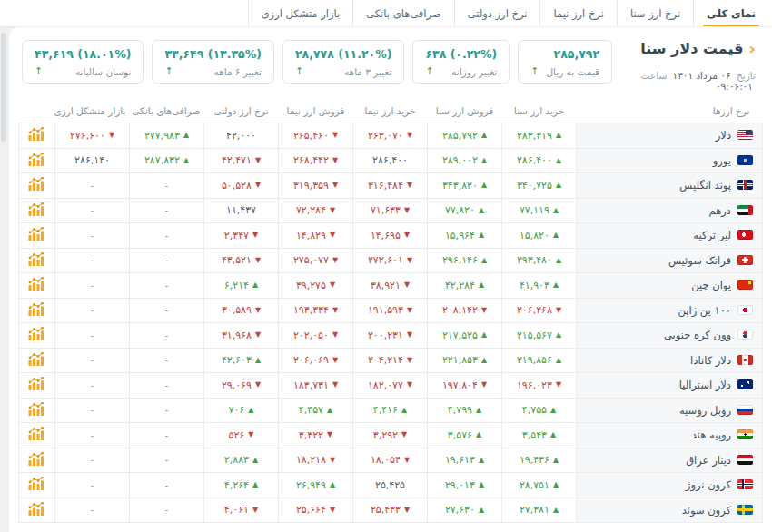  Describe the element at coordinates (465, 386) in the screenshot. I see `rate-cell: ۱۹۷,۸۰۴▼` at that location.